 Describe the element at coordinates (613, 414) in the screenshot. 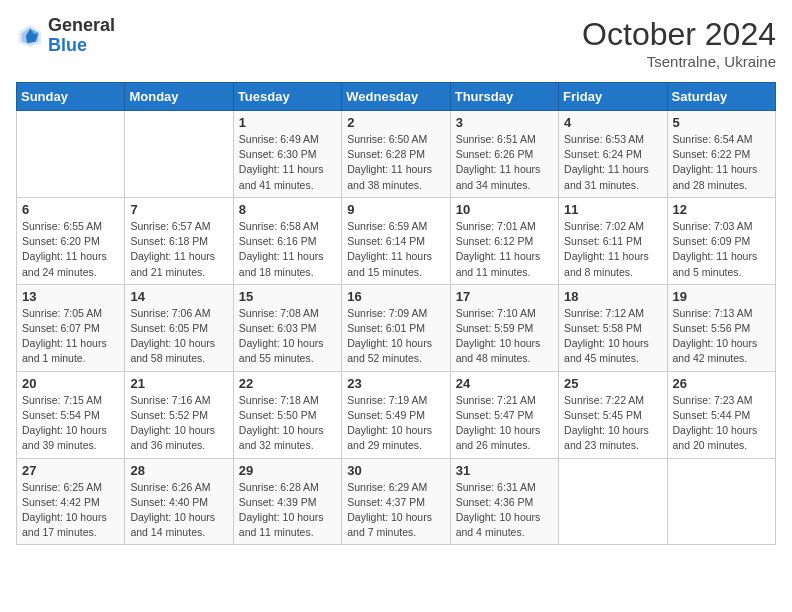

I see `calendar-cell: 25Sunrise: 7:22 AMSunset: 5:45 PMDayligh…` at that location.